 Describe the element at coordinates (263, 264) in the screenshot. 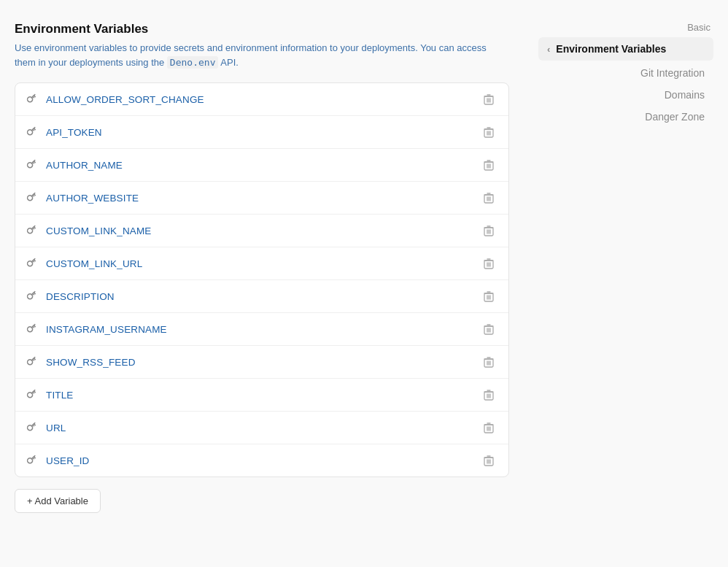

I see `variable-name: CUSTOM_LINK_URL` at that location.